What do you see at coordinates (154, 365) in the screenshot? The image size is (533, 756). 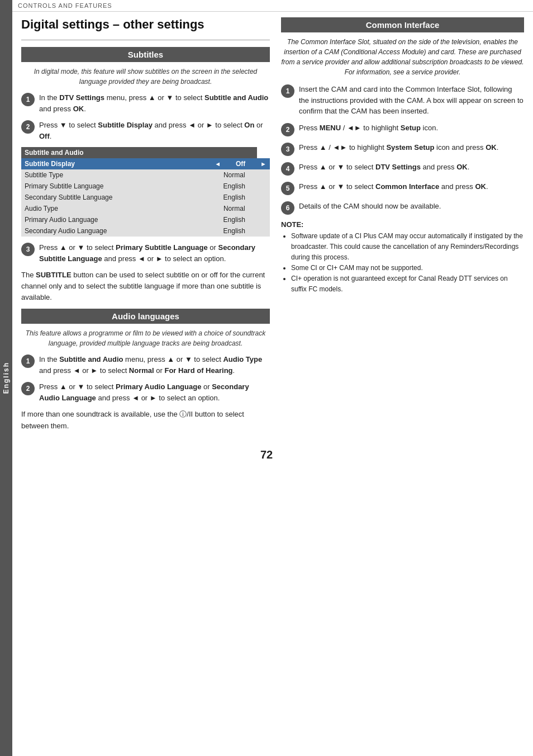 I see `audio-step-1-text: In the Subtitle and Audio menu, press ▲ …` at bounding box center [154, 365].